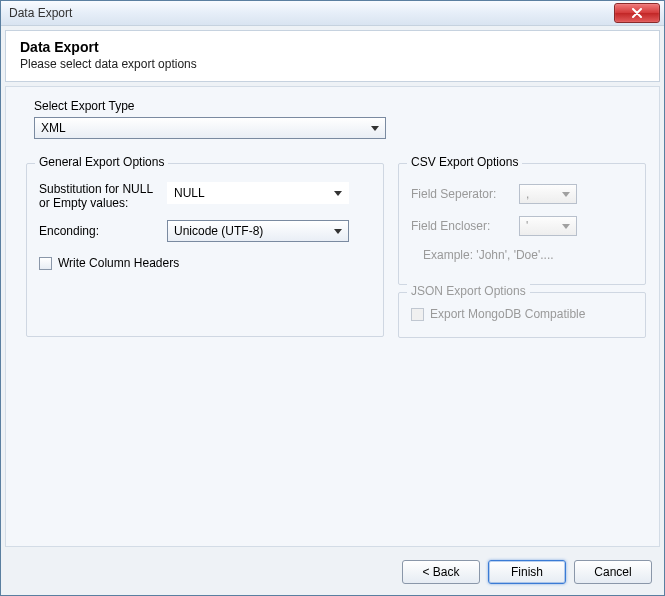 This screenshot has width=665, height=596. I want to click on csv-options-group: CSV Export Options Field Seperator: , Fi…, so click(522, 224).